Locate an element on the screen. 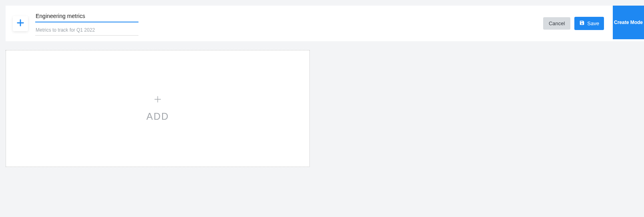 This screenshot has width=644, height=217. subtitle-input is located at coordinates (87, 31).